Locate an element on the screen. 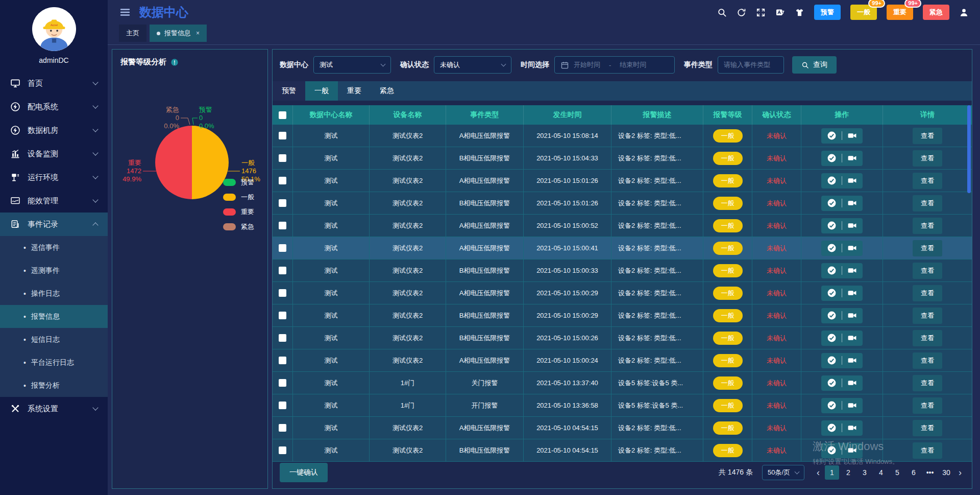  table-scrollbar is located at coordinates (969, 149).